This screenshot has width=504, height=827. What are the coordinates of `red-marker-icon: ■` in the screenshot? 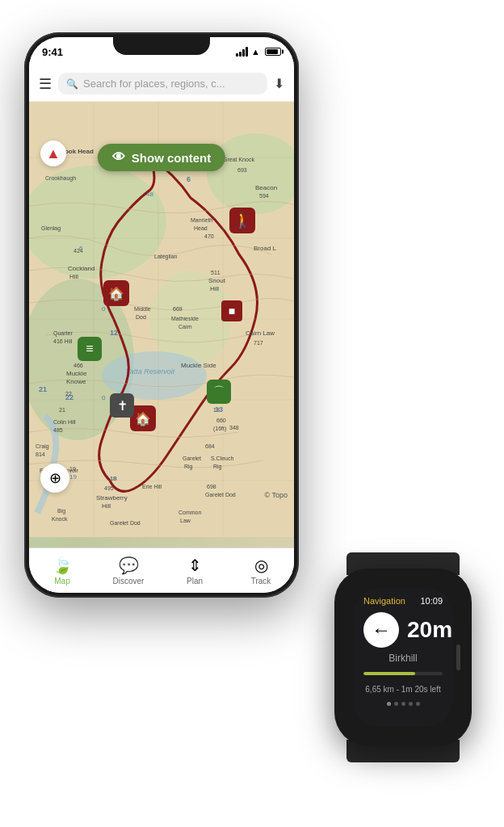 It's located at (232, 311).